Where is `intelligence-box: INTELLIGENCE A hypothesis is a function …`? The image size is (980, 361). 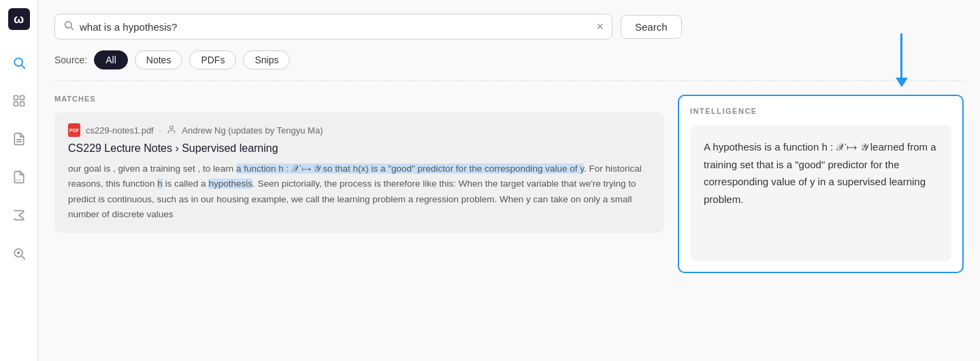 intelligence-box: INTELLIGENCE A hypothesis is a function … is located at coordinates (821, 184).